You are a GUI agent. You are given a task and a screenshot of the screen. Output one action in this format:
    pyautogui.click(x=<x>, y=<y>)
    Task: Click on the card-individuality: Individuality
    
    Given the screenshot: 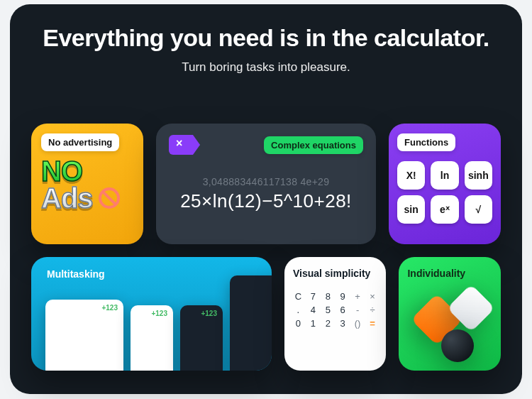 What is the action you would take?
    pyautogui.click(x=450, y=314)
    